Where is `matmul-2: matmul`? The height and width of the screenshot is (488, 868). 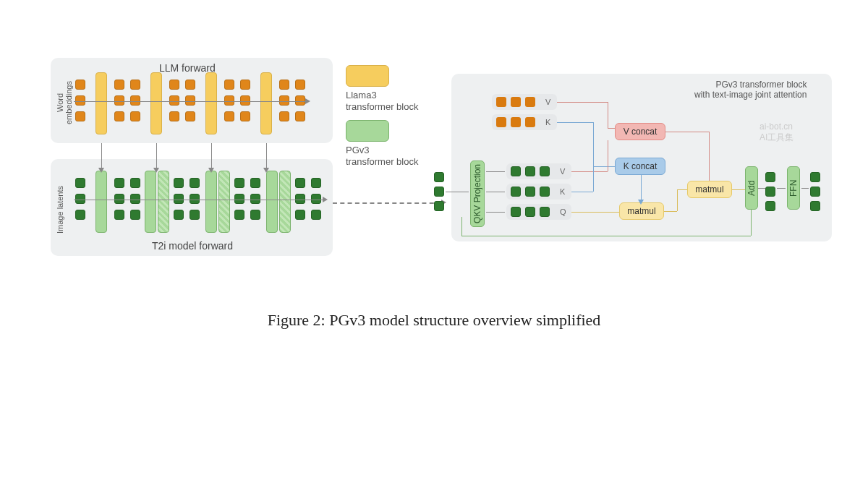
matmul-2: matmul is located at coordinates (710, 189).